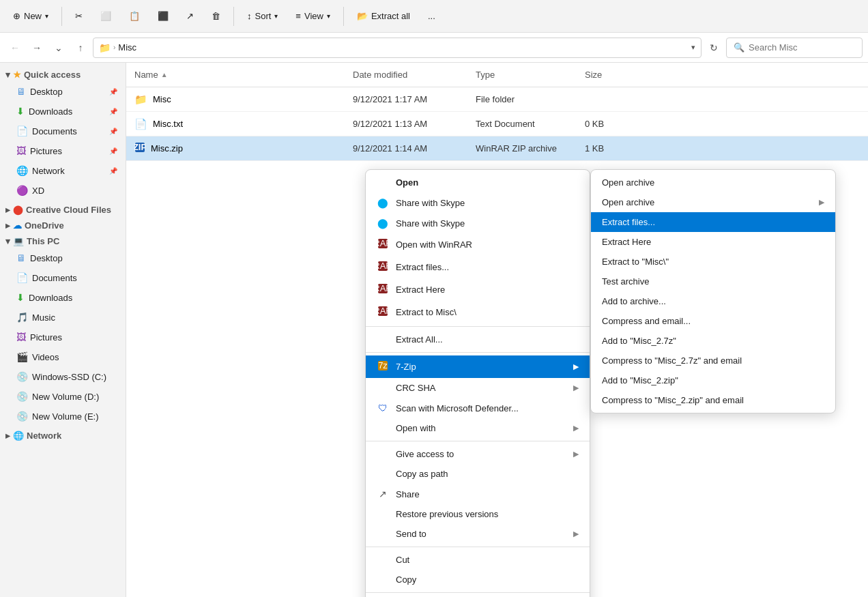  I want to click on ctx-scan-defender: 🛡 Scan with Microsoft Defender..., so click(478, 408).